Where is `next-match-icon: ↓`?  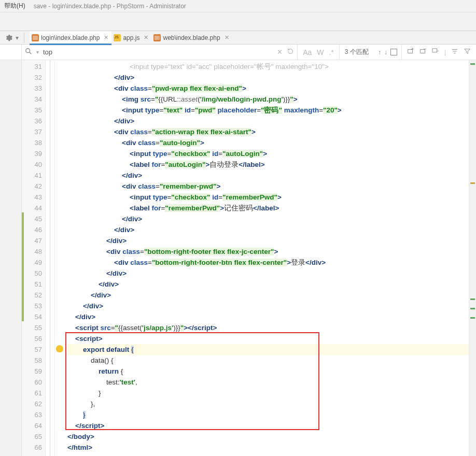 next-match-icon: ↓ is located at coordinates (386, 52).